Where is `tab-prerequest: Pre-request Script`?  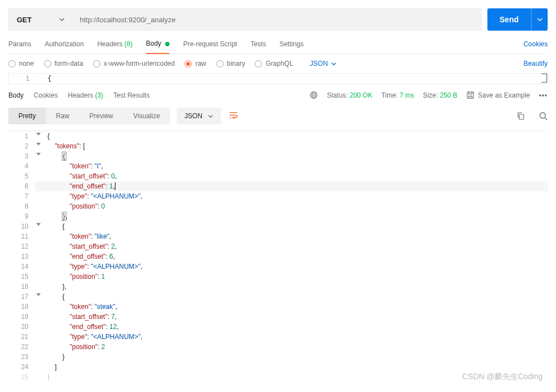
tab-prerequest: Pre-request Script is located at coordinates (210, 45).